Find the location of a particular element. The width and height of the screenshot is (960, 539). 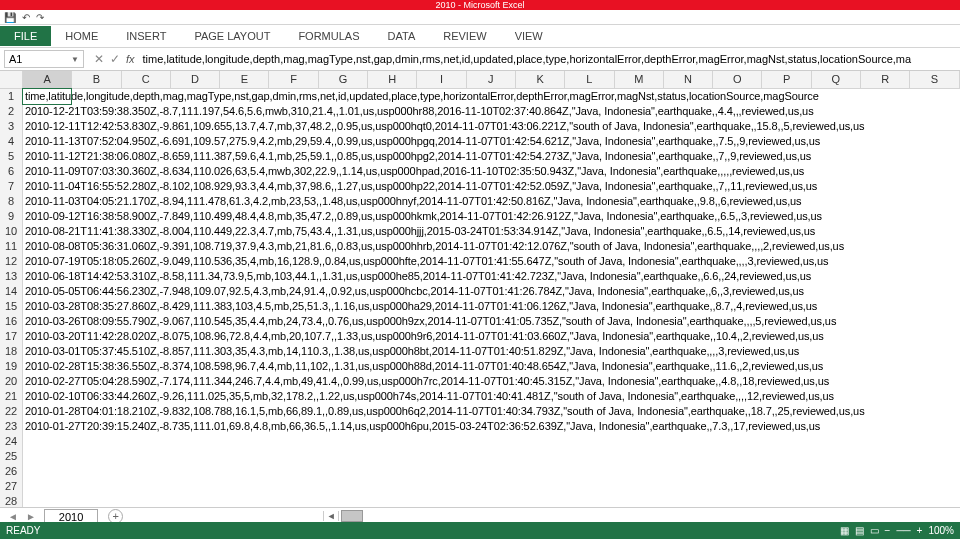

row-header: 4 is located at coordinates (12, 142).